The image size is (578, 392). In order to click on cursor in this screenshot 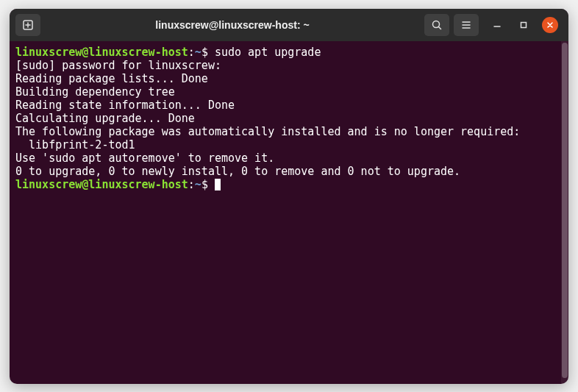, I will do `click(218, 185)`.